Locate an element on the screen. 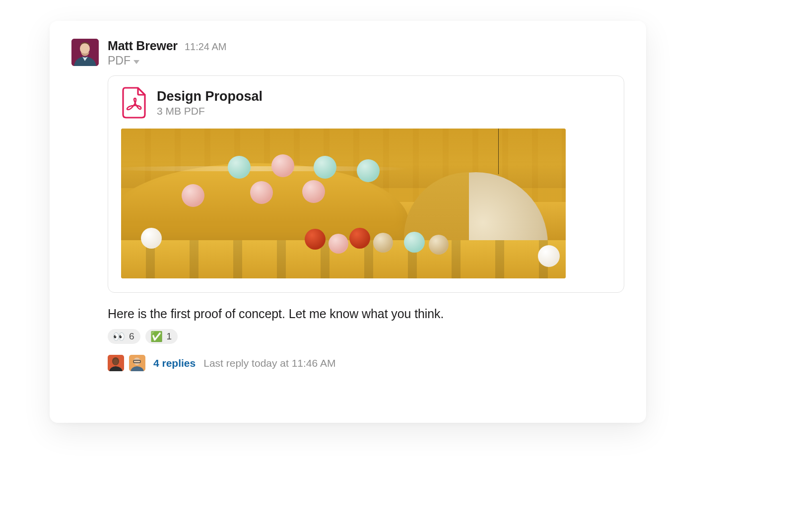 This screenshot has height=532, width=790. author-name: Matt Brewer is located at coordinates (143, 46).